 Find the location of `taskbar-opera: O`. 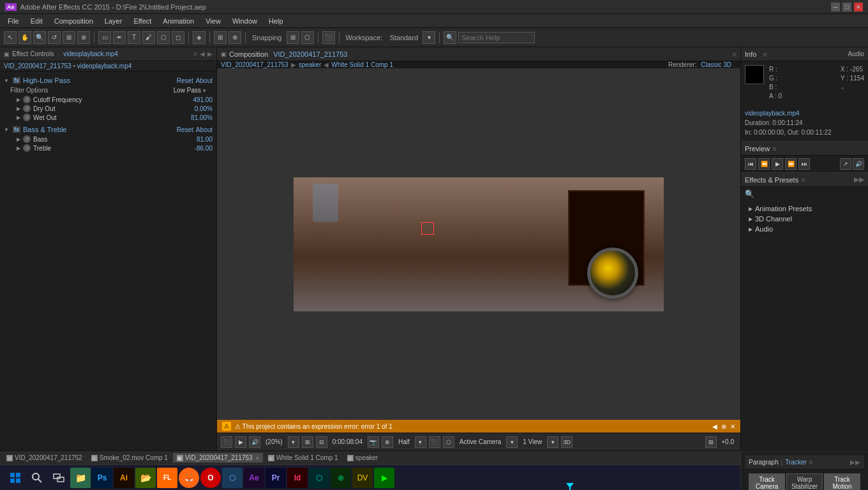

taskbar-opera: O is located at coordinates (211, 478).